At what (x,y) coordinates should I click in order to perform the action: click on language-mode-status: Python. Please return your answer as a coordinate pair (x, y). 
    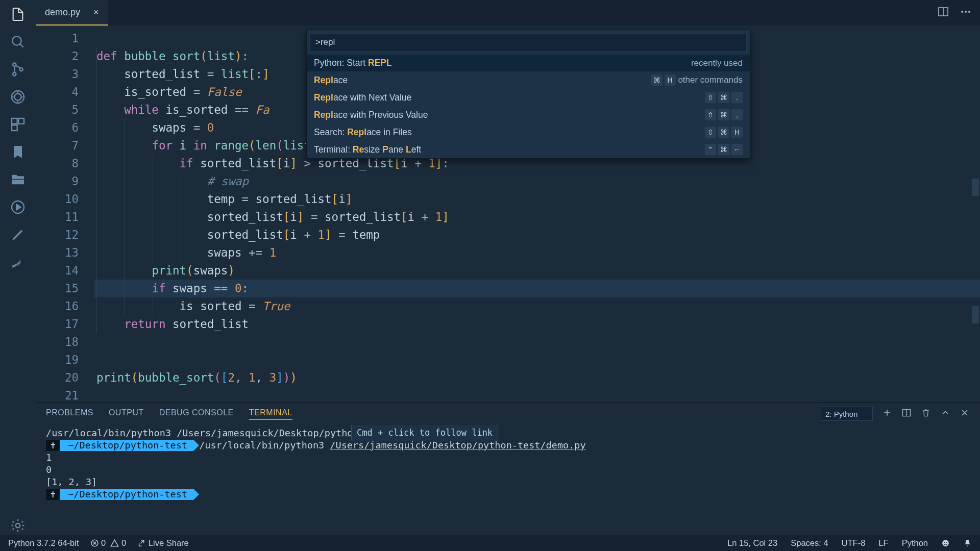
    Looking at the image, I should click on (915, 543).